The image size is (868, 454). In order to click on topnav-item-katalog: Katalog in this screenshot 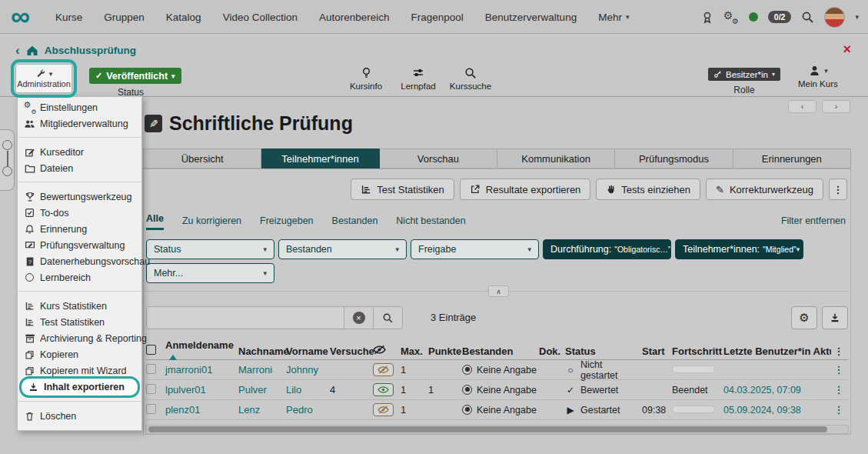, I will do `click(184, 17)`.